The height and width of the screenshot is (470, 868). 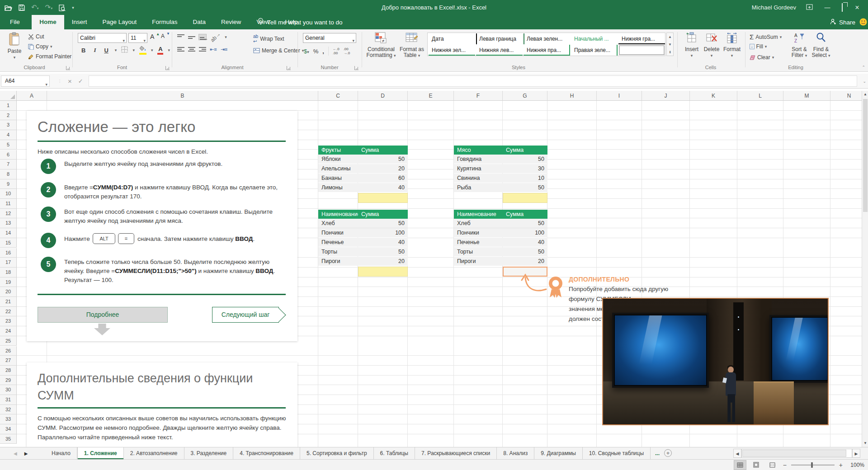 I want to click on vertical-scroll-thumb, so click(x=865, y=155).